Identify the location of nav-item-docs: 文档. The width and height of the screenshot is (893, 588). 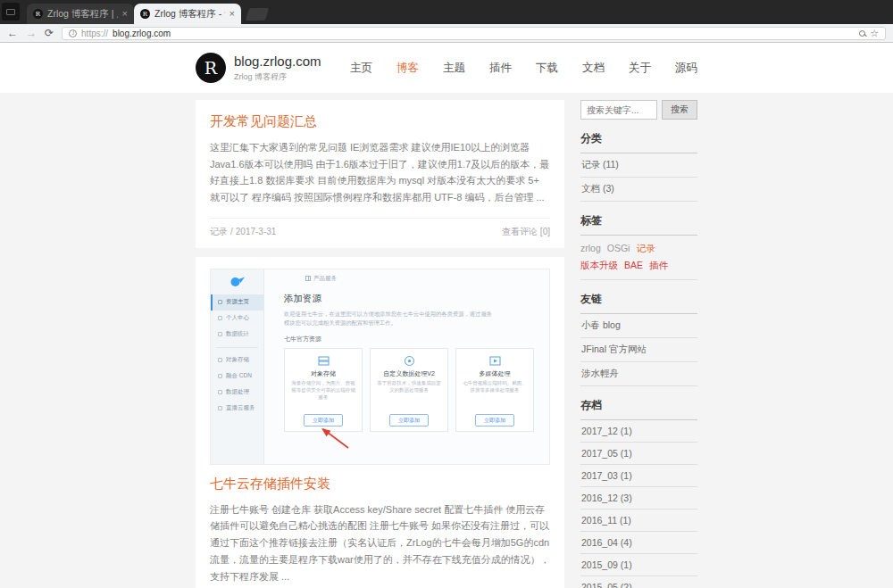
(593, 68).